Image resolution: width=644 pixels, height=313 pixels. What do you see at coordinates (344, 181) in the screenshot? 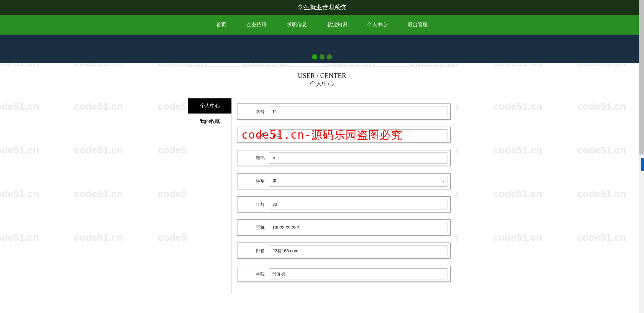
I see `field-gender: 性别` at bounding box center [344, 181].